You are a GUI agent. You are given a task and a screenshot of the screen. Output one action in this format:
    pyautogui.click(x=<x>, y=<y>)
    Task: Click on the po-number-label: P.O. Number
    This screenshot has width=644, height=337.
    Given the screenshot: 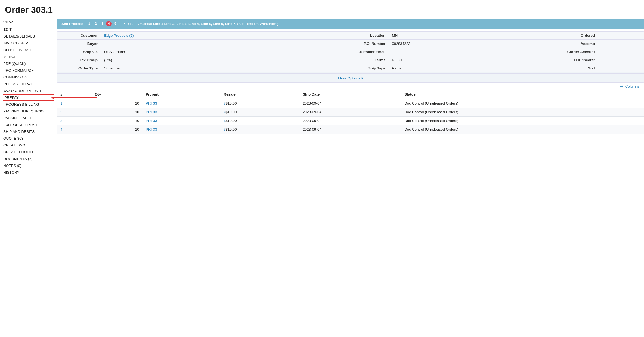 What is the action you would take?
    pyautogui.click(x=371, y=44)
    